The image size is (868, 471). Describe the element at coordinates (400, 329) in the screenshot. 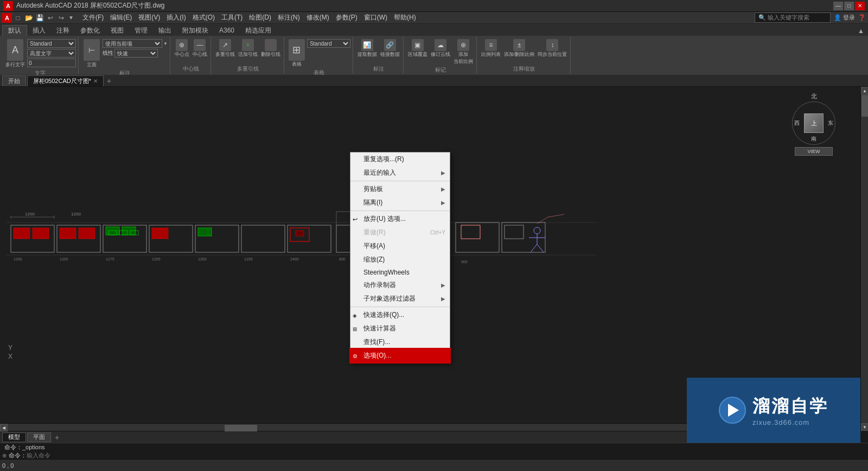

I see `ctx-quickcalc: ⊞ 快速计算器` at that location.